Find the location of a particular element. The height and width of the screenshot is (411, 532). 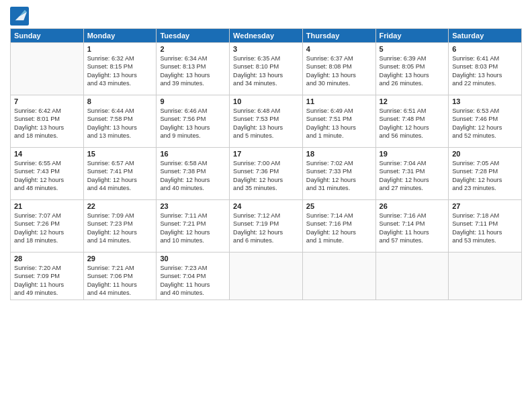

day-info: Sunrise: 7:02 AMSunset: 7:33 PMDaylight:… is located at coordinates (339, 176).